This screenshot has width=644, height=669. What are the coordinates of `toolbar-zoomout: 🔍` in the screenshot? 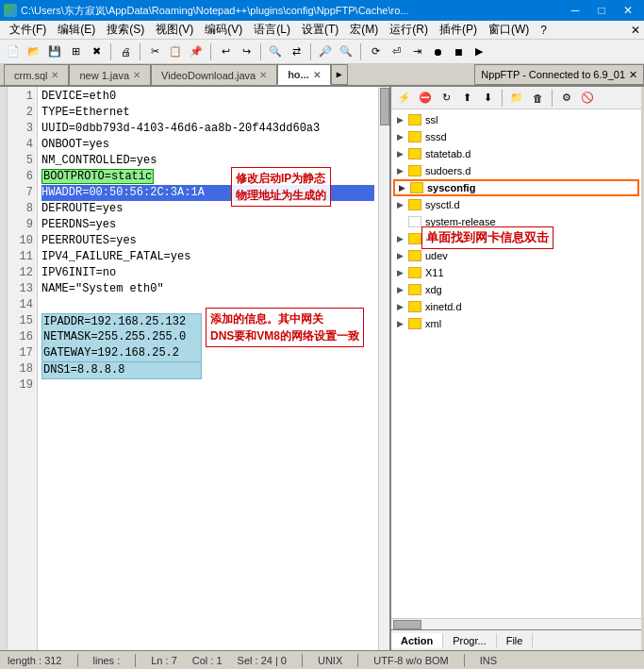 It's located at (346, 52).